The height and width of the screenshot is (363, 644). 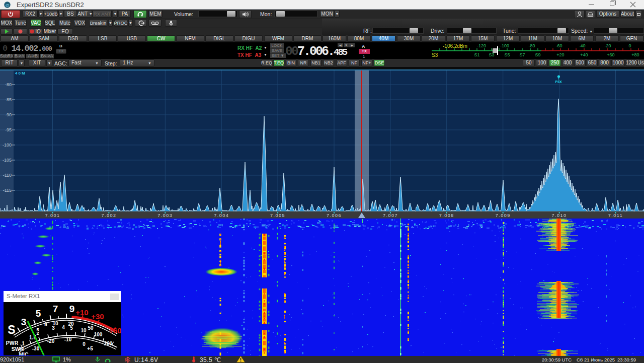 I want to click on svg-text: -120, so click(x=481, y=46).